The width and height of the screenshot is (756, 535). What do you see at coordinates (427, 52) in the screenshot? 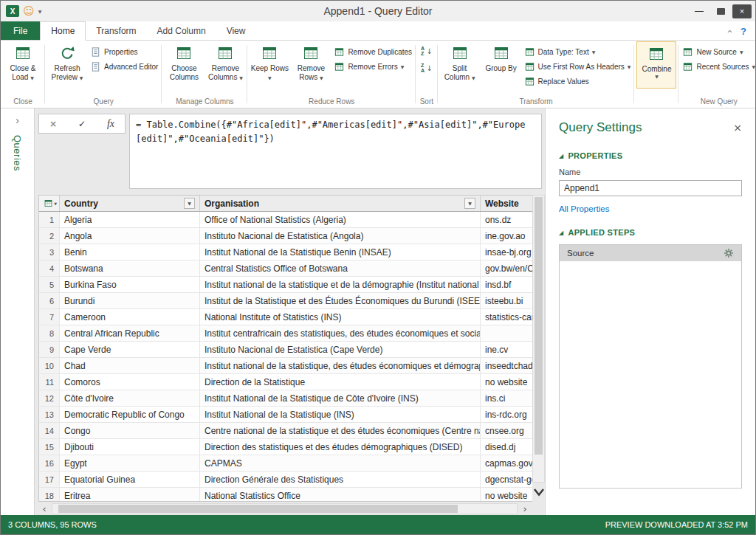
I see `sort-ascending-button: AZ↓` at bounding box center [427, 52].